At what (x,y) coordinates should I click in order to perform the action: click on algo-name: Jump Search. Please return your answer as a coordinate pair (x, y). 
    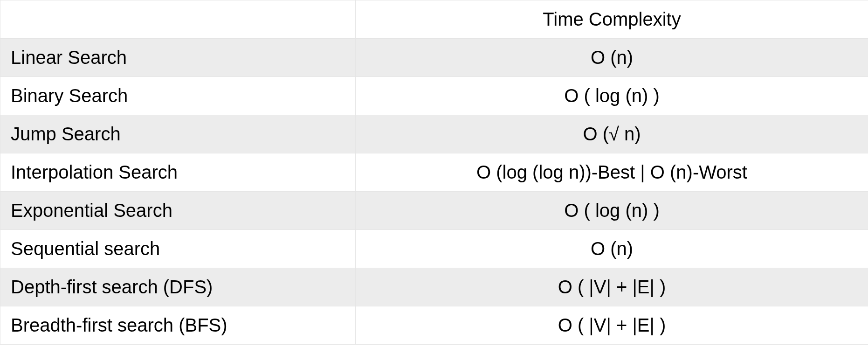
    Looking at the image, I should click on (178, 134).